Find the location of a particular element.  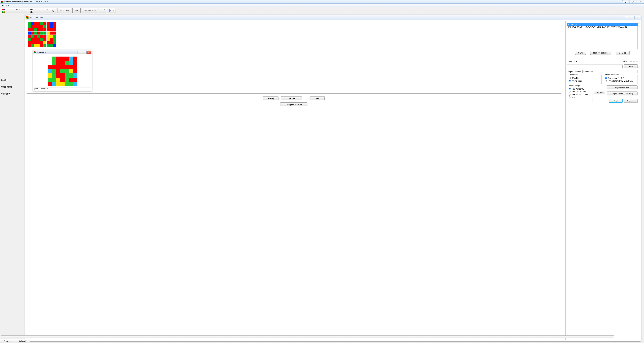

tree-toolbar-button: Tree is located at coordinates (42, 10).